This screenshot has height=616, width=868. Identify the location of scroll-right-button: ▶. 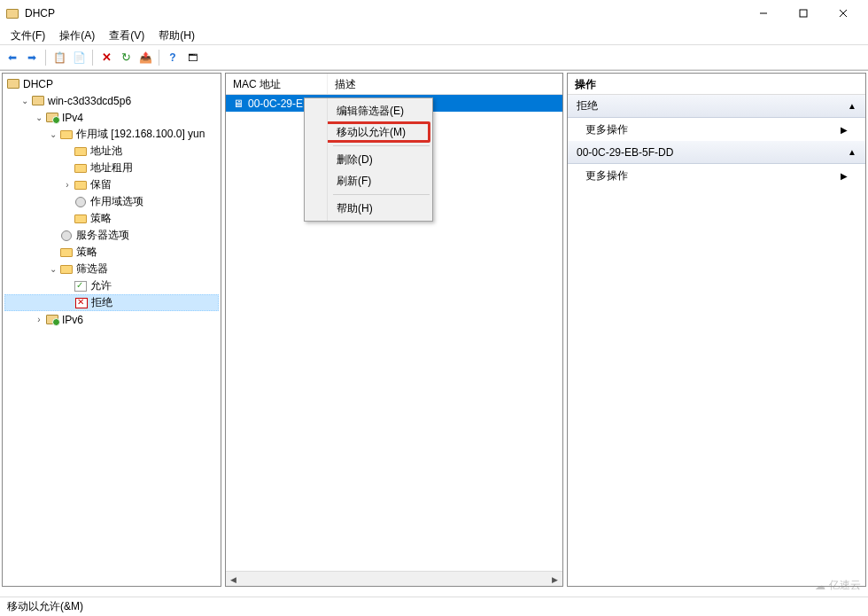
(554, 580).